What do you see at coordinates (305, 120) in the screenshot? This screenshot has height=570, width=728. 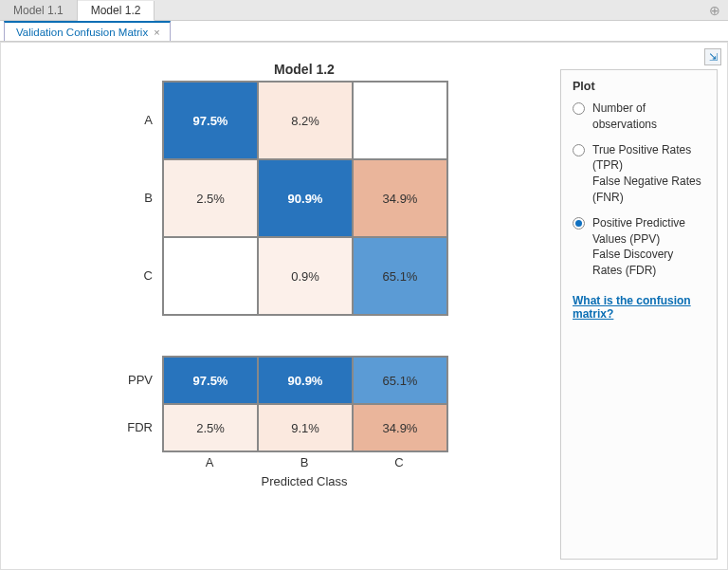 I see `cell-A-B: 8.2%` at bounding box center [305, 120].